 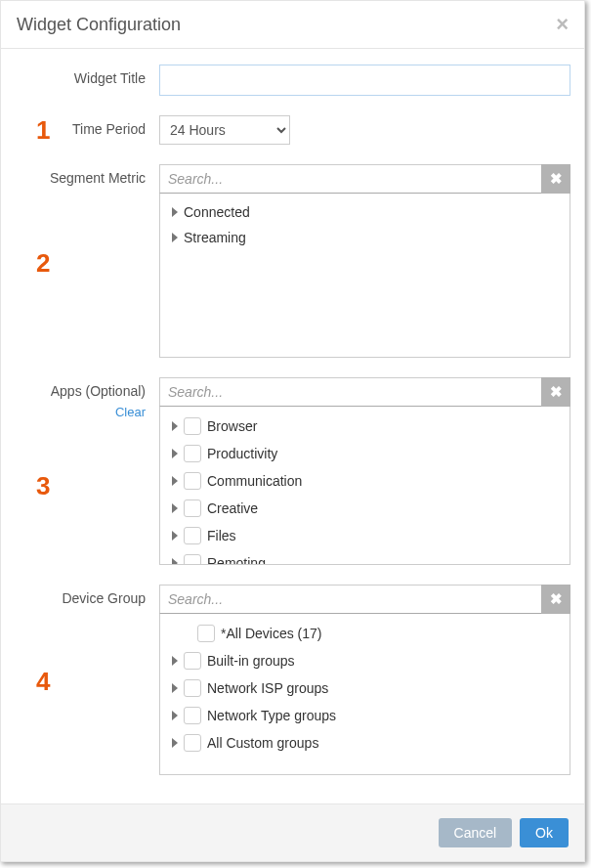 I want to click on step-number-4: 4, so click(x=43, y=682).